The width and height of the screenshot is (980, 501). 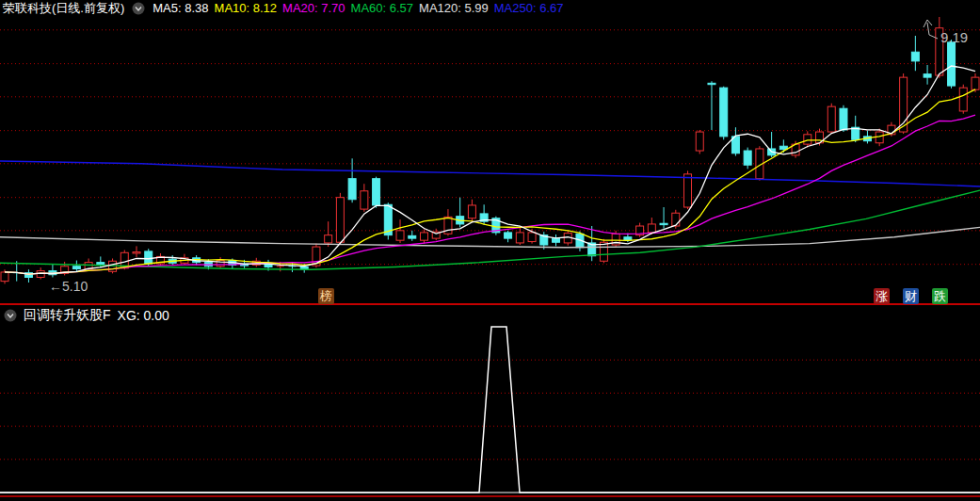 I want to click on main-chart-header: 荣联科技(日线.前复权) MA5: 8.38MA10: 8.12MA20: 7.…, so click(x=490, y=8).